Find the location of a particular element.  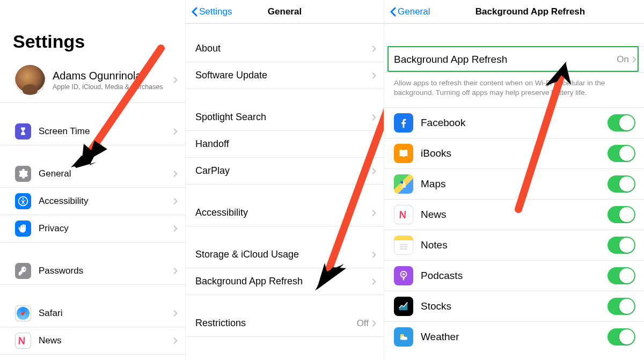

app-row-news: News is located at coordinates (514, 215).